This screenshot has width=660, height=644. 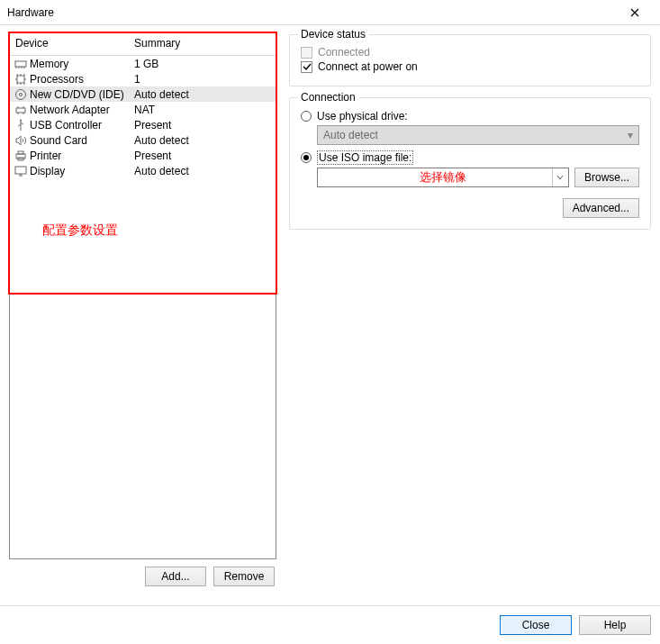 I want to click on device-name: Processors, so click(x=82, y=79).